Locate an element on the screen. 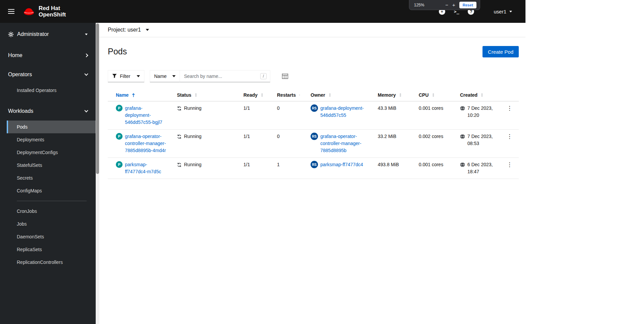  filter-dropdown: Filter is located at coordinates (126, 76).